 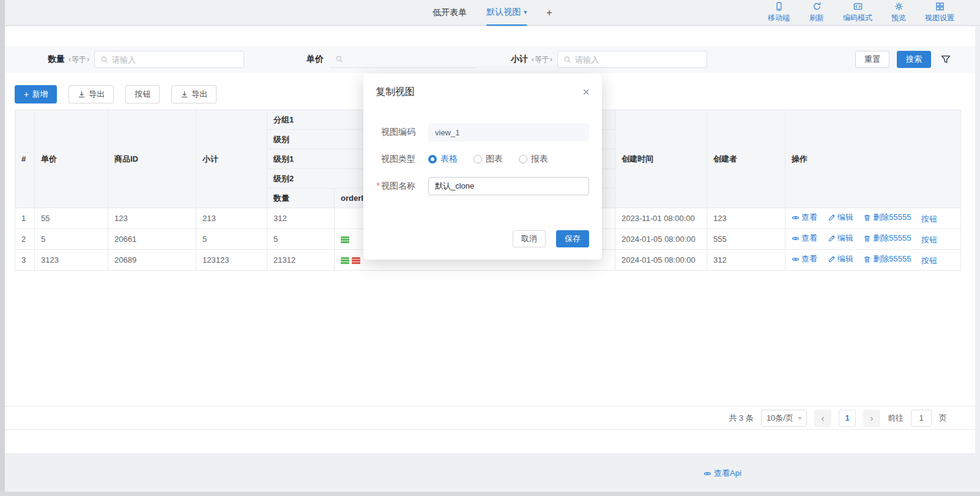 I want to click on cell-create-time: 2024-01-05 08:00:00, so click(x=661, y=239).